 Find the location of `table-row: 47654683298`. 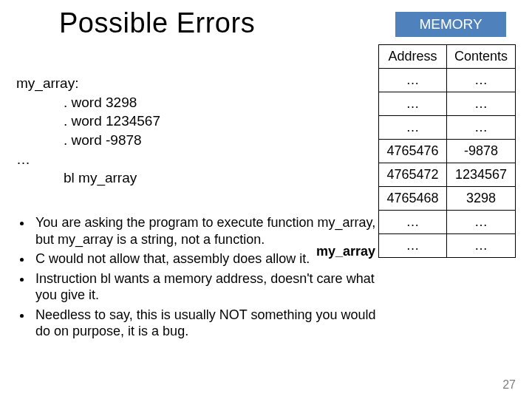

table-row: 47654683298 is located at coordinates (446, 199).